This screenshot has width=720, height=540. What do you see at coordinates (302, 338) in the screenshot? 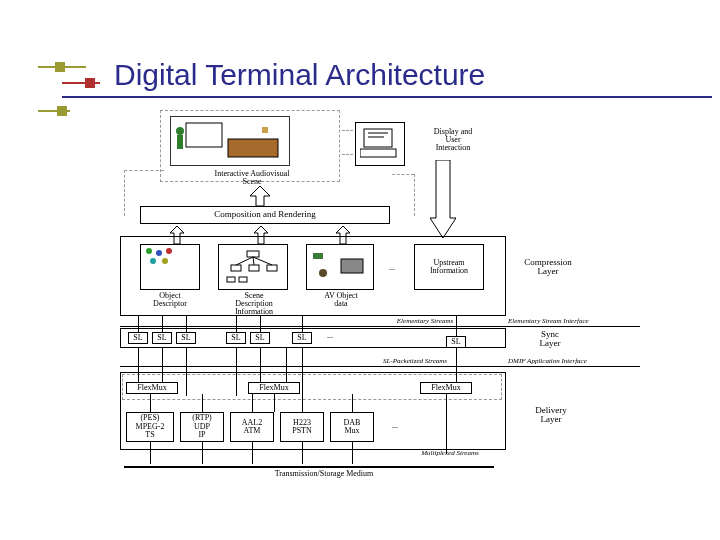
I see `sl-box-6: SL` at bounding box center [302, 338].